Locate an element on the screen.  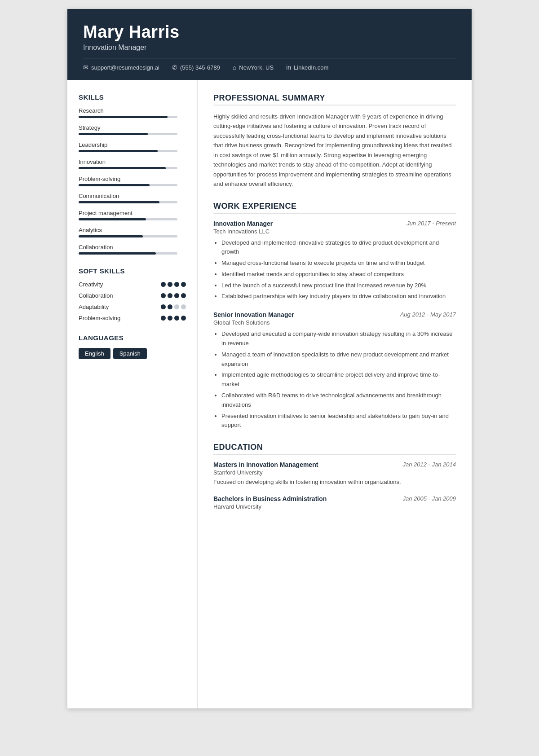
soft-skills-title: SOFT SKILLS is located at coordinates (132, 271).